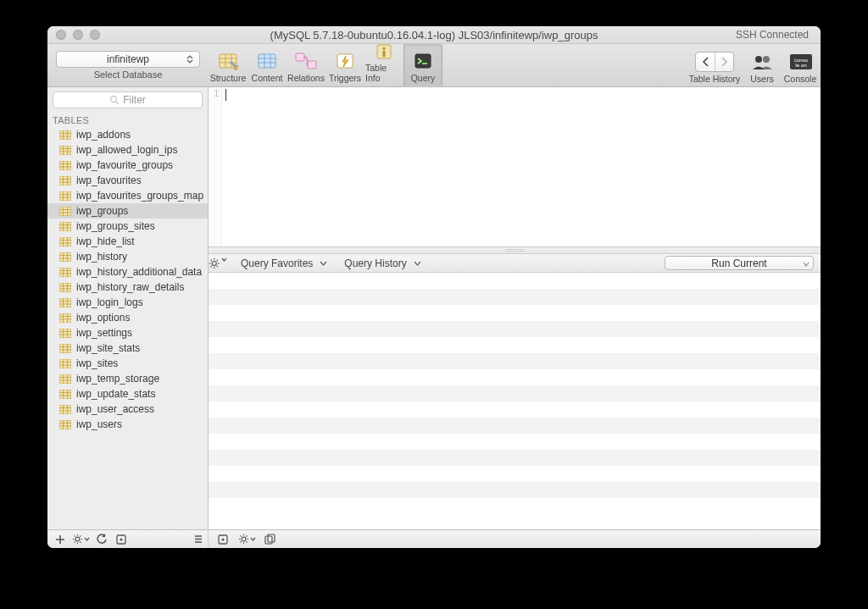  I want to click on table-name: iwp_temp_storage, so click(118, 379).